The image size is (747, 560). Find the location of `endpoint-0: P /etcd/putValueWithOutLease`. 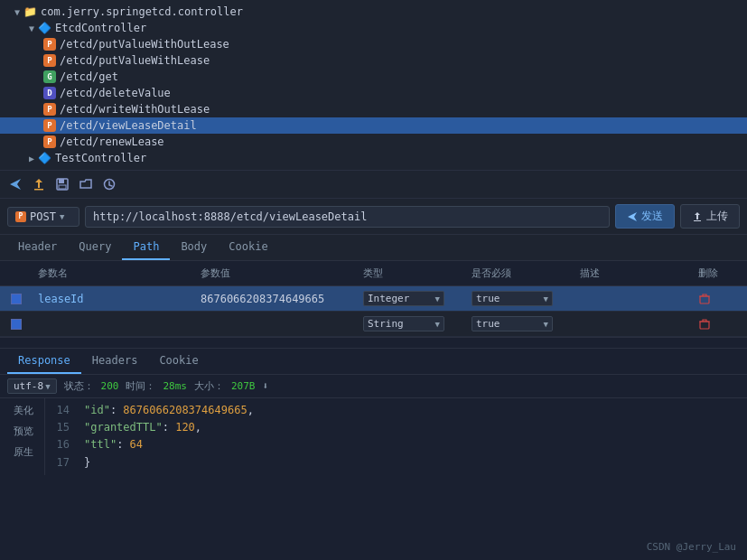

endpoint-0: P /etcd/putValueWithOutLease is located at coordinates (374, 44).